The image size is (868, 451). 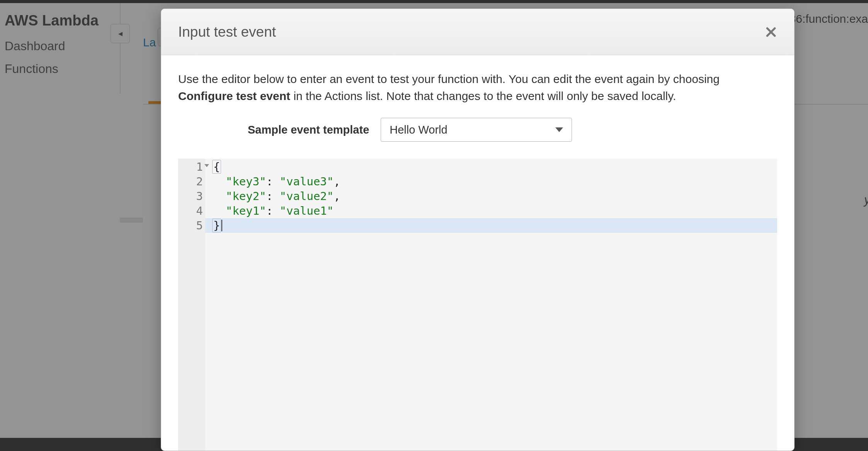 What do you see at coordinates (483, 96) in the screenshot?
I see `dialog-description-post: in the Actions list. Note that changes t…` at bounding box center [483, 96].